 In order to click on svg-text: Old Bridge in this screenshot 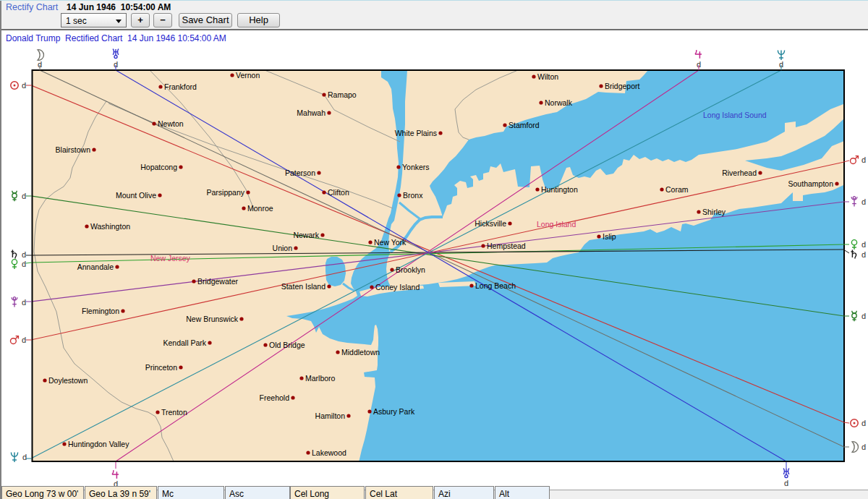, I will do `click(287, 345)`.